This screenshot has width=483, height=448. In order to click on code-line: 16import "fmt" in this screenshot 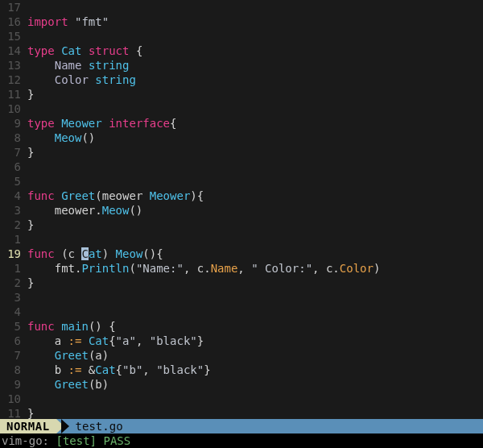, I will do `click(242, 22)`.